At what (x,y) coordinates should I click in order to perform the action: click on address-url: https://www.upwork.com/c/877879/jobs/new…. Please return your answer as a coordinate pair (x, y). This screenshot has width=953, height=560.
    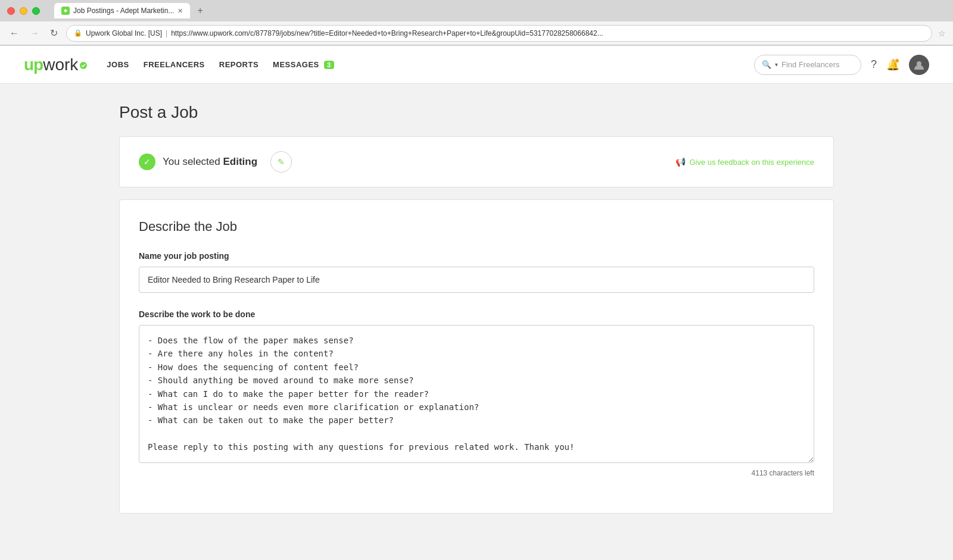
    Looking at the image, I should click on (387, 33).